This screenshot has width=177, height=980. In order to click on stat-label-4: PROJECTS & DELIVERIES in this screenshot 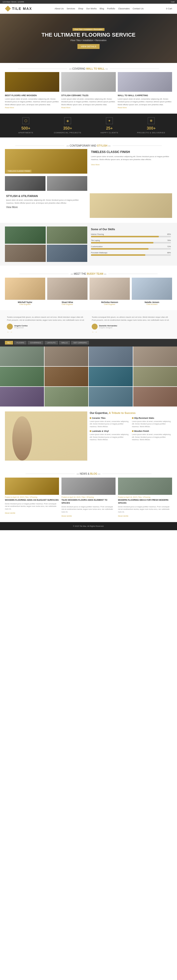, I will do `click(151, 133)`.